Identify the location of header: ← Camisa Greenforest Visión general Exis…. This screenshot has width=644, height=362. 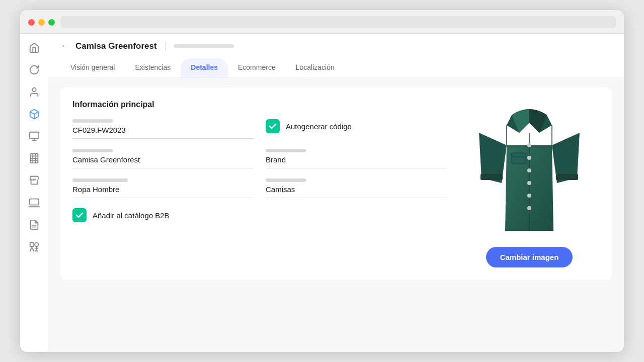
(336, 56).